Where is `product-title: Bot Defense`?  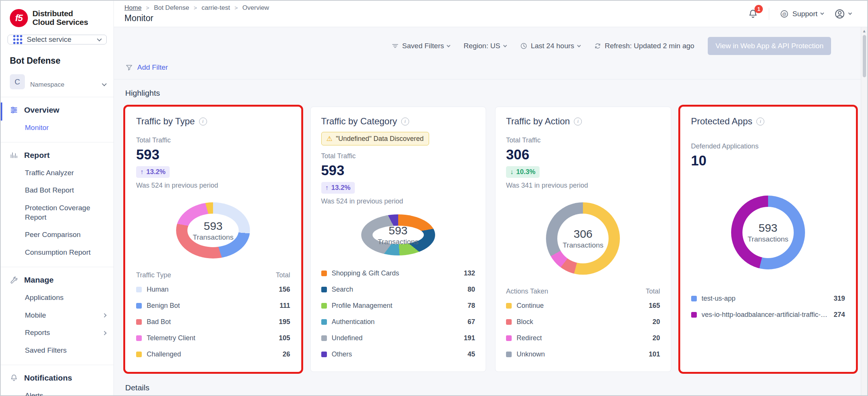 product-title: Bot Defense is located at coordinates (57, 58).